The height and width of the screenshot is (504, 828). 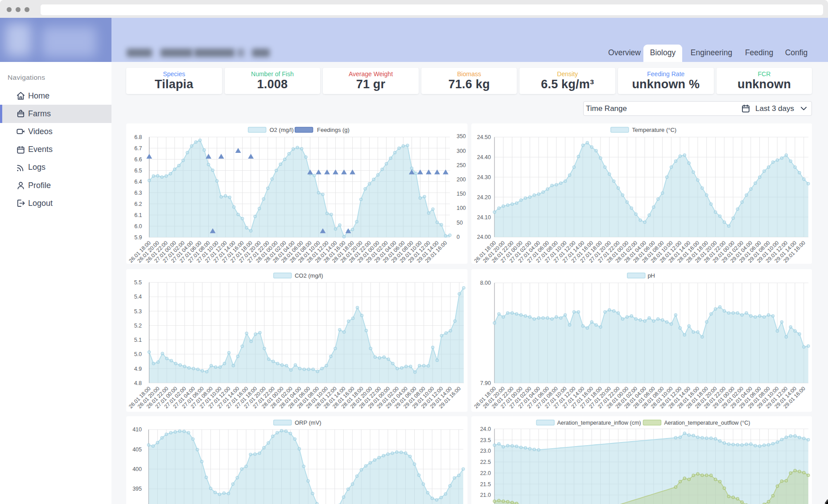 What do you see at coordinates (138, 354) in the screenshot?
I see `svg-text: 5.0` at bounding box center [138, 354].